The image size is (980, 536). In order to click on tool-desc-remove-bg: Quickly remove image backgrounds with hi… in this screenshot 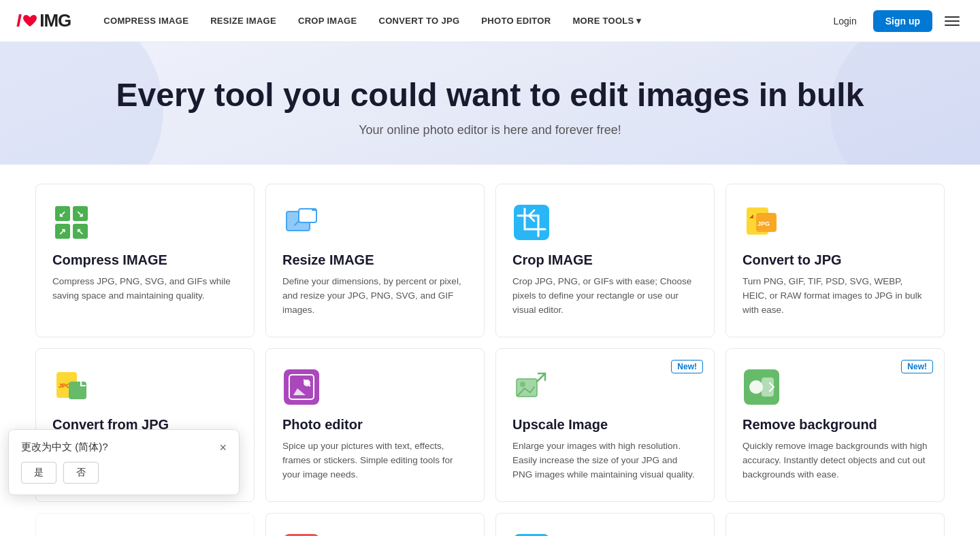, I will do `click(835, 461)`.